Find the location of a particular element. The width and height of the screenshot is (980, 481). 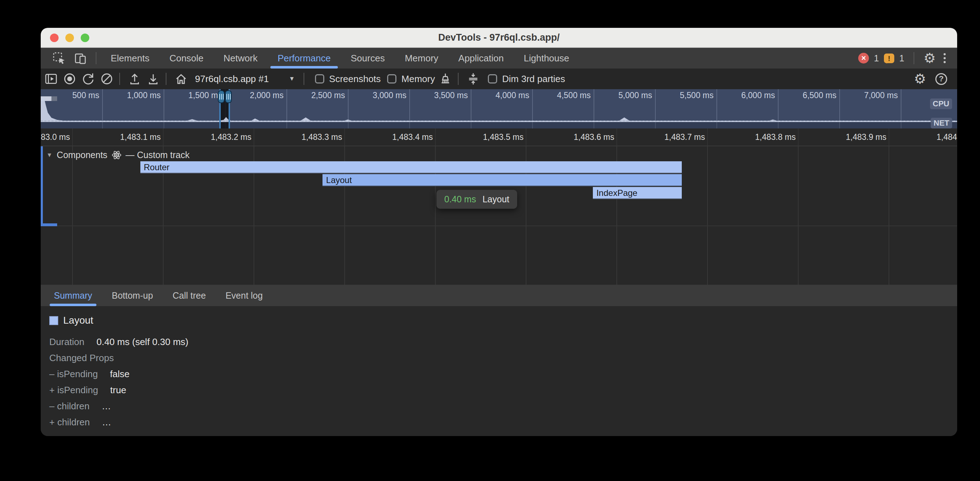

clear-icon is located at coordinates (107, 79).